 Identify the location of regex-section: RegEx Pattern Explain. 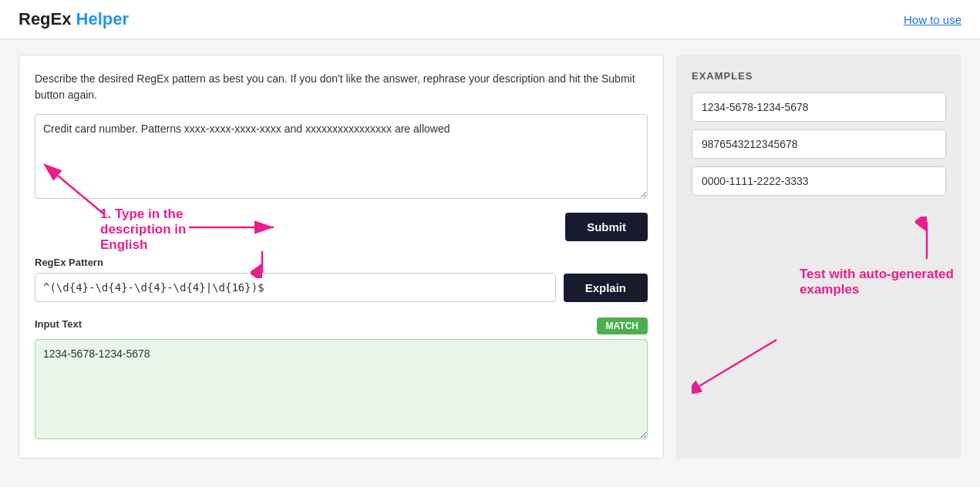
(341, 279).